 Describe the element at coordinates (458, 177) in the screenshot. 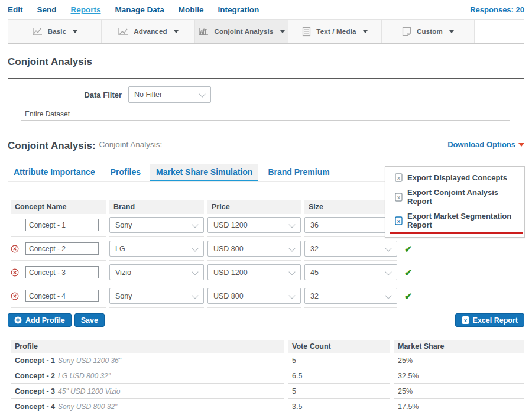

I see `menu-item-label: Export Displayed Concepts` at that location.